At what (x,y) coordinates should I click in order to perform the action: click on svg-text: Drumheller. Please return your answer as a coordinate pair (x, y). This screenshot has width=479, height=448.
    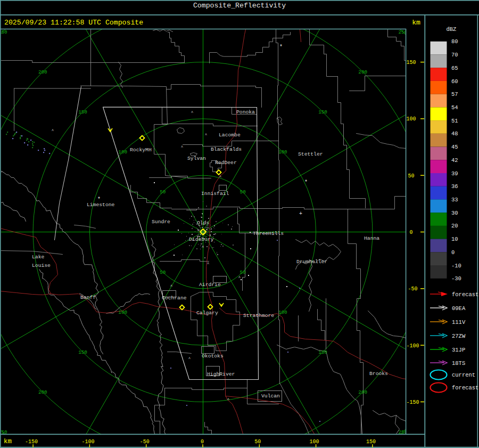
    Looking at the image, I should click on (312, 262).